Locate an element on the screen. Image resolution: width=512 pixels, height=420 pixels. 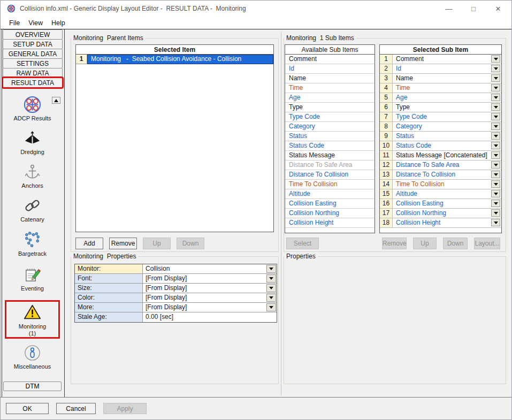
available-sub-item: Category is located at coordinates (330, 127).